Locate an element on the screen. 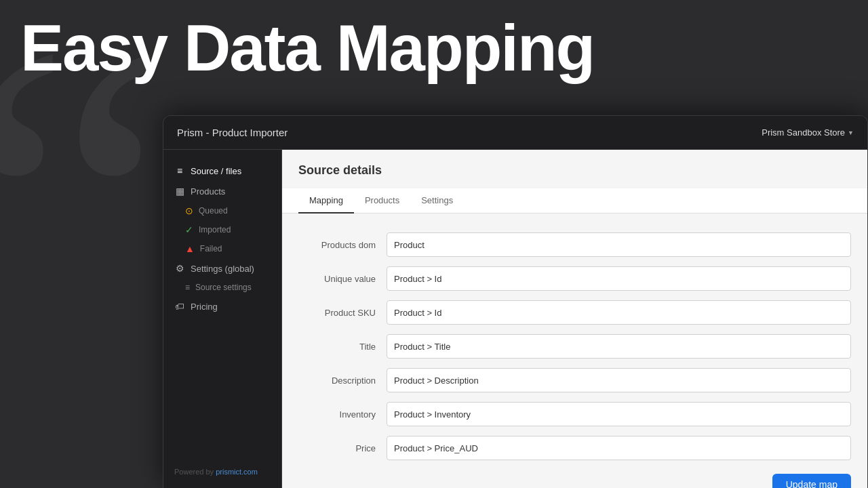  failed-icon: ▲ is located at coordinates (190, 249).